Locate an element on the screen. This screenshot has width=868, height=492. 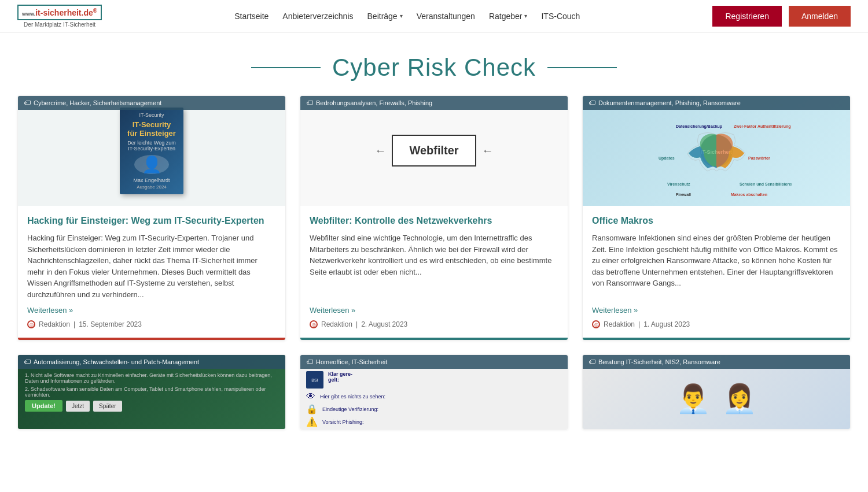
nav-beitraege: Beiträge ▾ is located at coordinates (385, 16).